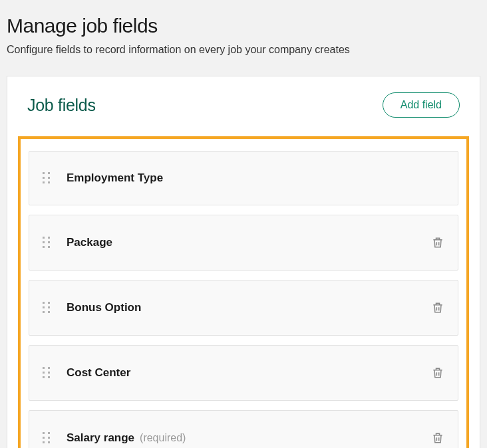 The width and height of the screenshot is (487, 448). I want to click on field-label: Employment Type, so click(114, 178).